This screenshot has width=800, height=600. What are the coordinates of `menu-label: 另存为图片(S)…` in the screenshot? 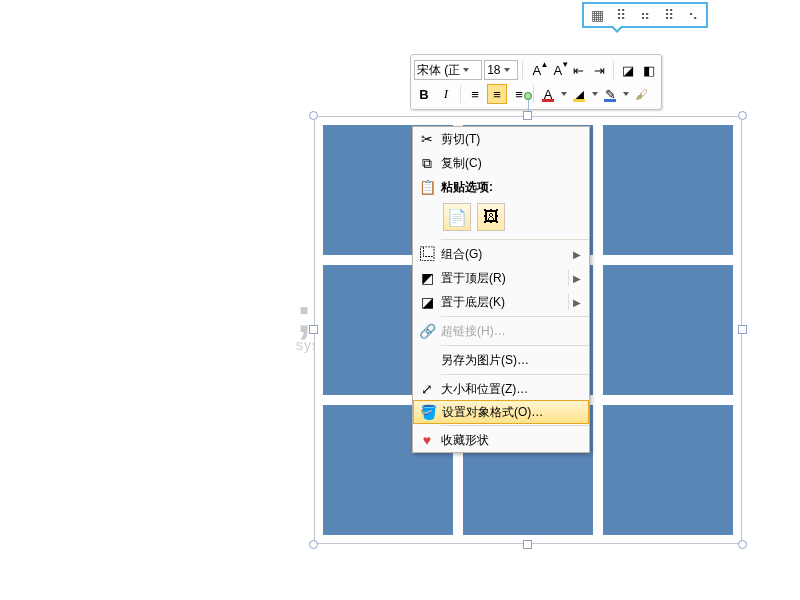 It's located at (512, 360).